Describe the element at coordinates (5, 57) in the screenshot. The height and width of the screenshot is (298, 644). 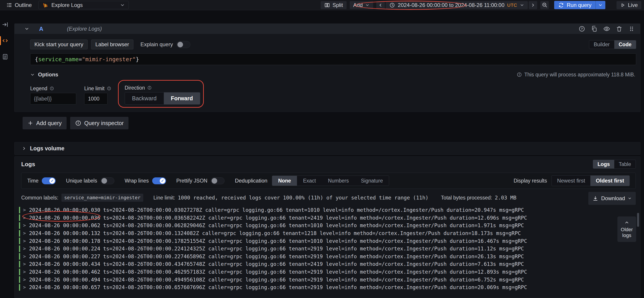
I see `logs-app-tab` at that location.